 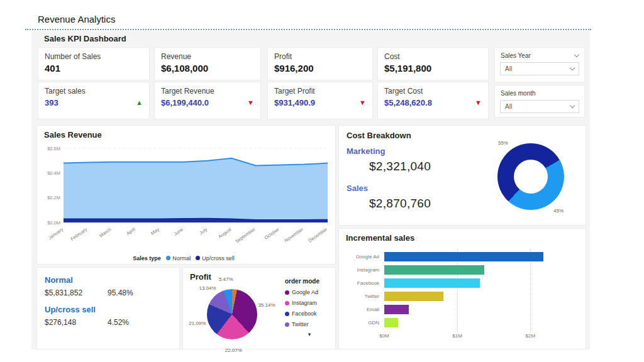 What do you see at coordinates (108, 308) in the screenshot?
I see `sales-type-summary-card: Normal $5,831,852 95.48% Up/cross sell $…` at bounding box center [108, 308].